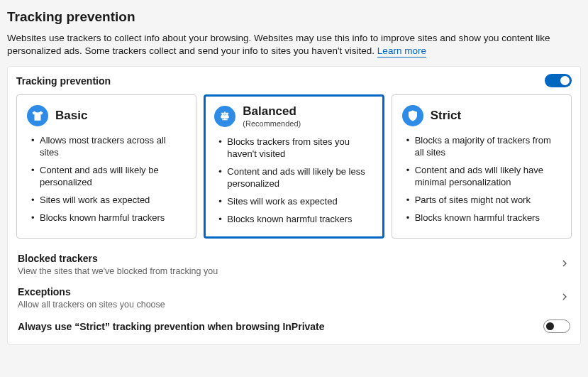 The image size is (588, 377). Describe the element at coordinates (294, 295) in the screenshot. I see `exceptions-row: Exceptions Allow all trackers on sites y…` at that location.